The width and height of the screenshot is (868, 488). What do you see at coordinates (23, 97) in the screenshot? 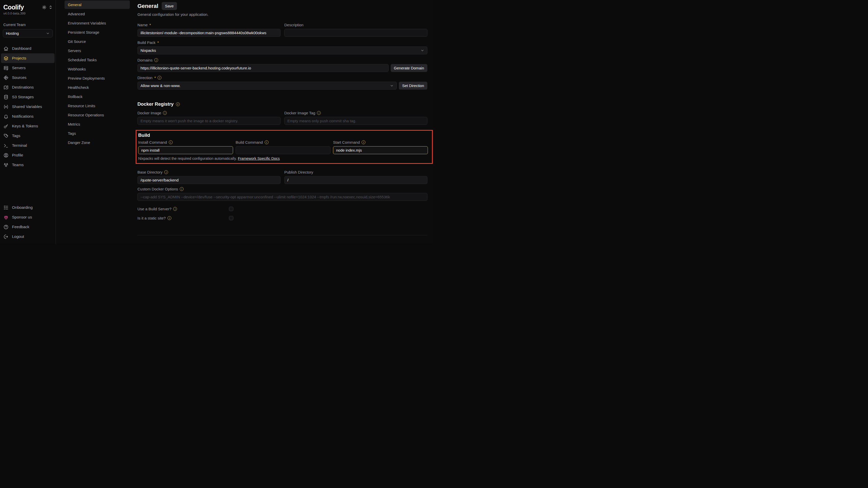
I see `sidebar-item-label: S3 Storages` at bounding box center [23, 97].